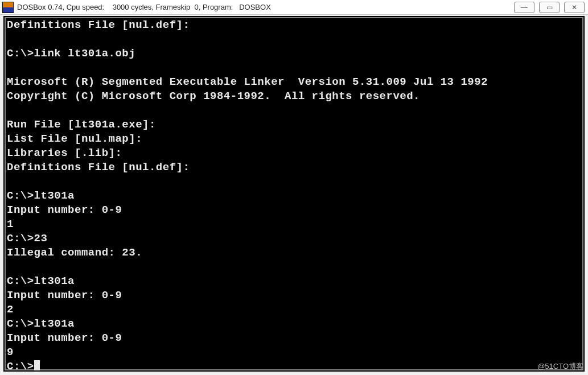 The height and width of the screenshot is (375, 588). What do you see at coordinates (549, 7) in the screenshot?
I see `window-buttons: — ▭ ✕` at bounding box center [549, 7].